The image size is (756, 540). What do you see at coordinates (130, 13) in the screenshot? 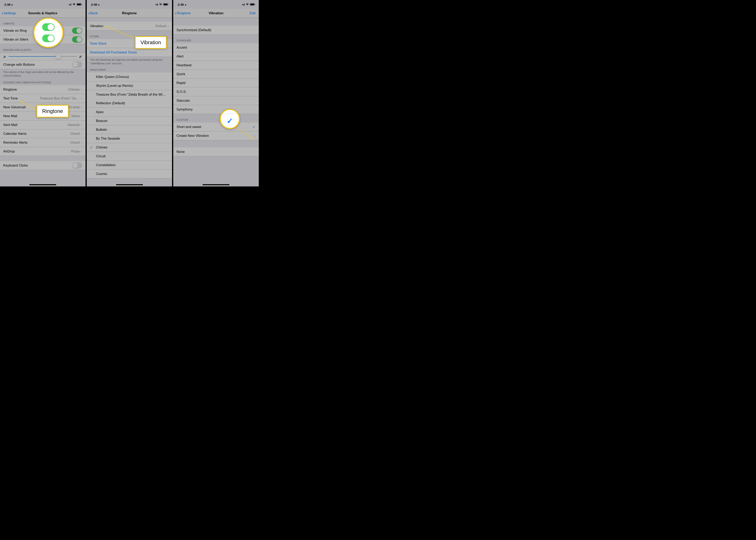
I see `nav-title: Ringtone` at bounding box center [130, 13].